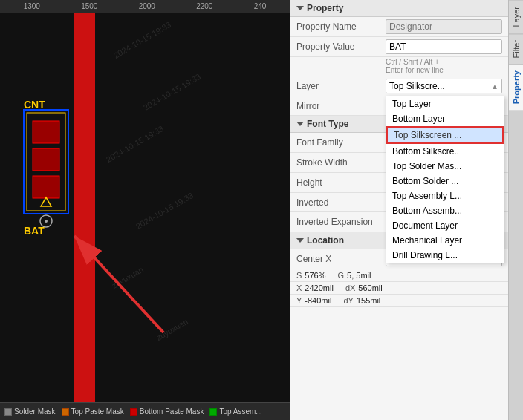 The image size is (523, 420). What do you see at coordinates (400, 86) in the screenshot?
I see `layer-row: Layer Top Silkscre... ▲ Top Layer Bottom…` at bounding box center [400, 86].